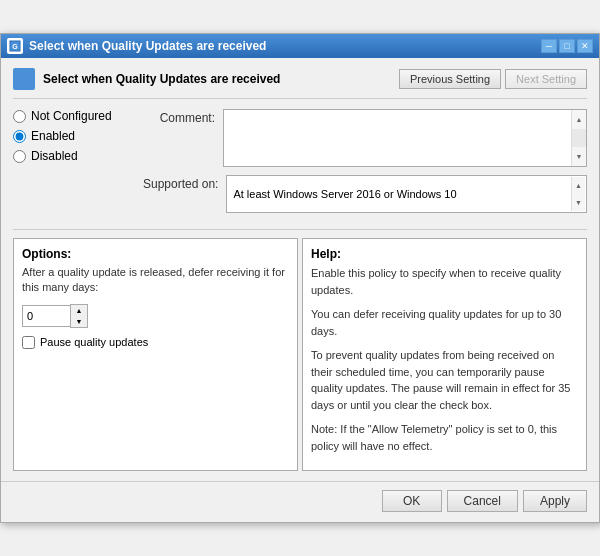 This screenshot has height=556, width=600. Describe the element at coordinates (406, 194) in the screenshot. I see `supported-on-box: At least Windows Server 2016 or Windows …` at that location.